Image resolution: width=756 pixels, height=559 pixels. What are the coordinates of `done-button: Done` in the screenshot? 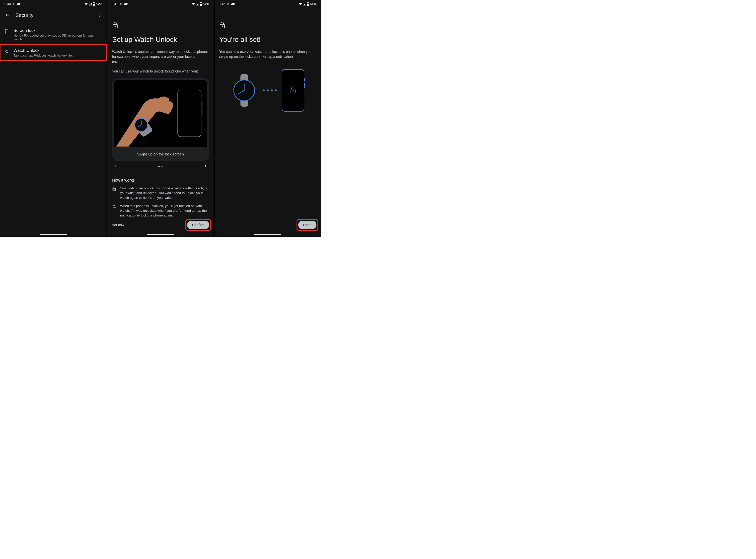 It's located at (307, 225).